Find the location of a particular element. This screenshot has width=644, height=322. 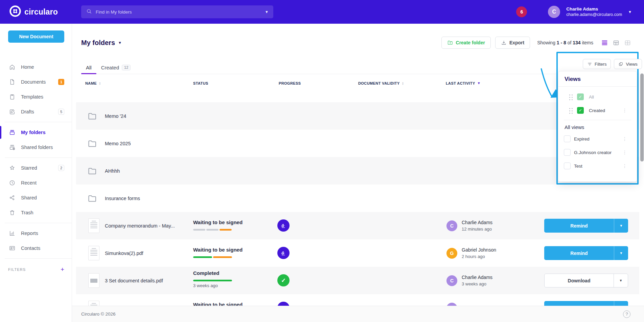

views-button: Views is located at coordinates (628, 64).